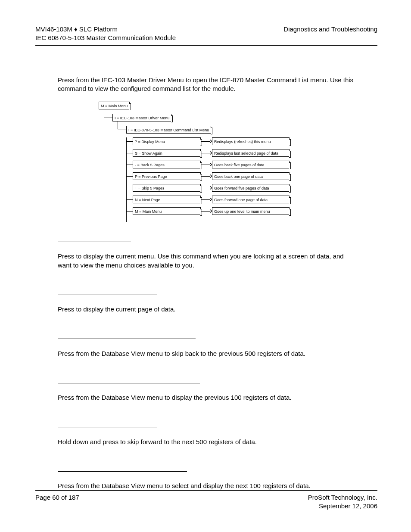  Describe the element at coordinates (114, 106) in the screenshot. I see `diagram-level1: M = Main Menu` at that location.